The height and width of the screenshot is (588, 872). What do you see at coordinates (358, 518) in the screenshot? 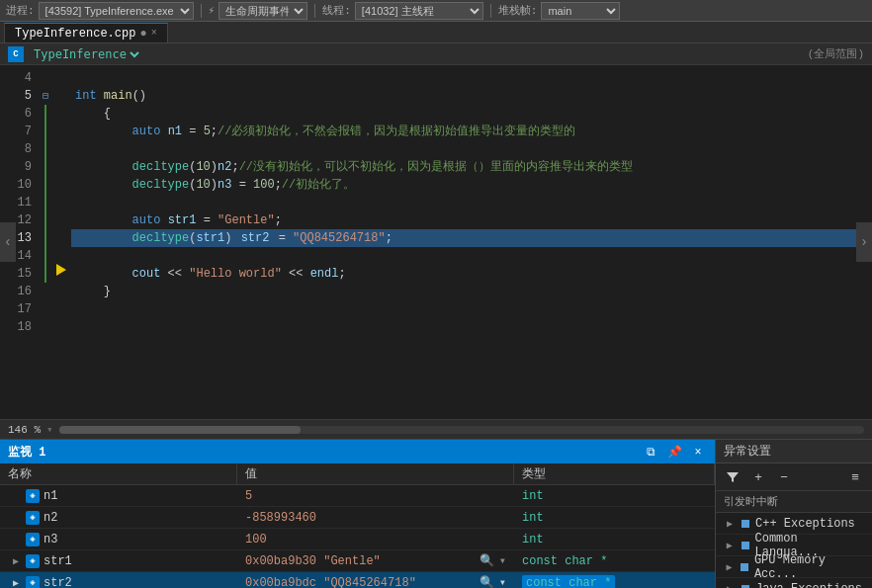
I see `watch-row-n2: ◈ n2 -858993460 int` at bounding box center [358, 518].